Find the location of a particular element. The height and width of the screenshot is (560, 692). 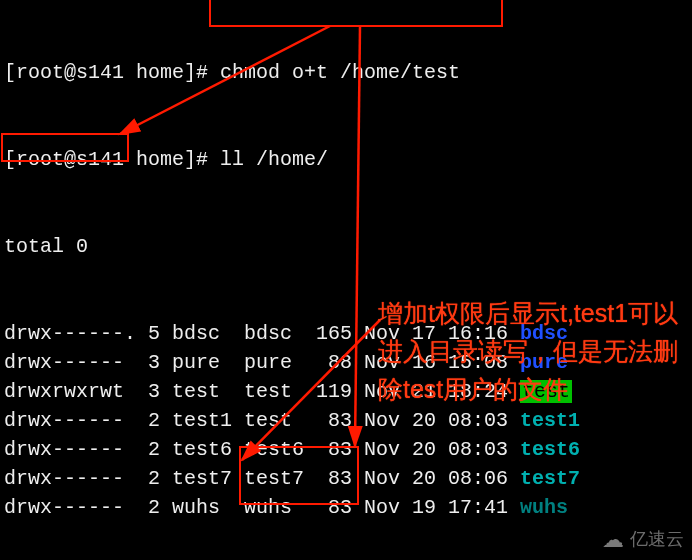

filename: pure is located at coordinates (544, 362).